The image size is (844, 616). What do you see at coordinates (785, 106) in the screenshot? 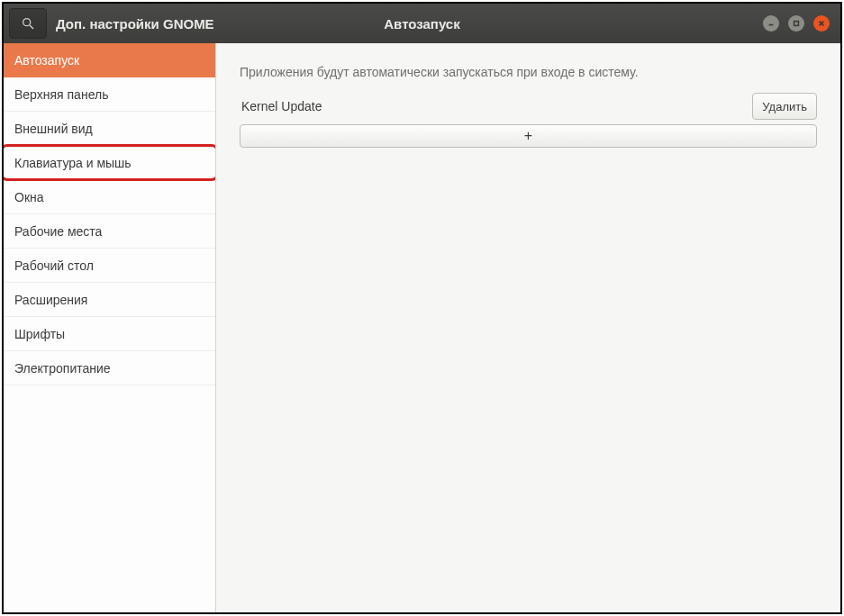
I see `delete-app-button: Удалить` at bounding box center [785, 106].